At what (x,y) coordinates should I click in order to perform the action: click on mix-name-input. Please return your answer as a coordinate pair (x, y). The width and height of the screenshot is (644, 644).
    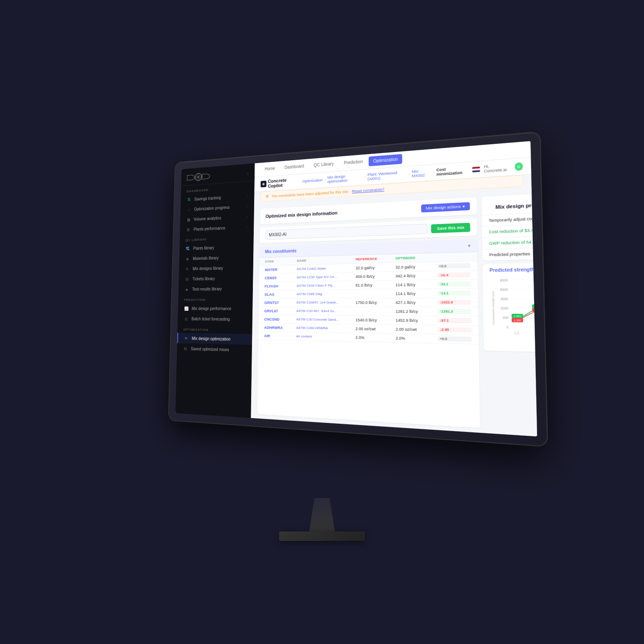
    Looking at the image, I should click on (346, 232).